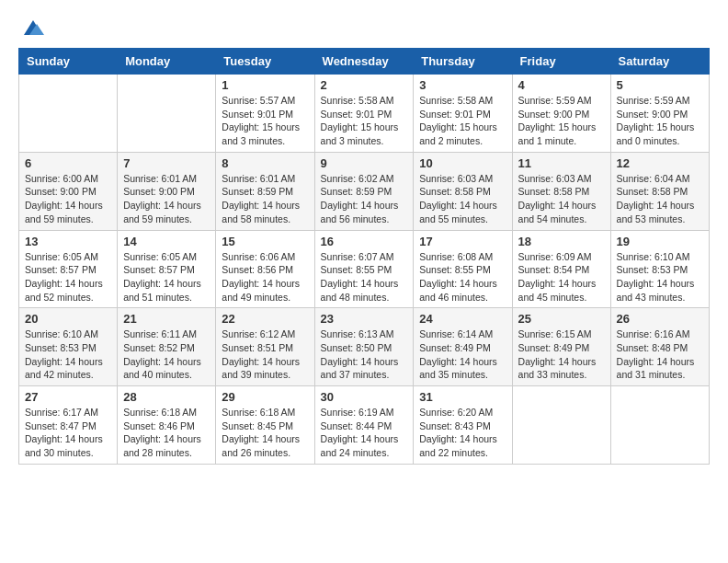 Image resolution: width=728 pixels, height=563 pixels. What do you see at coordinates (265, 62) in the screenshot?
I see `column-header-tuesday: Tuesday` at bounding box center [265, 62].